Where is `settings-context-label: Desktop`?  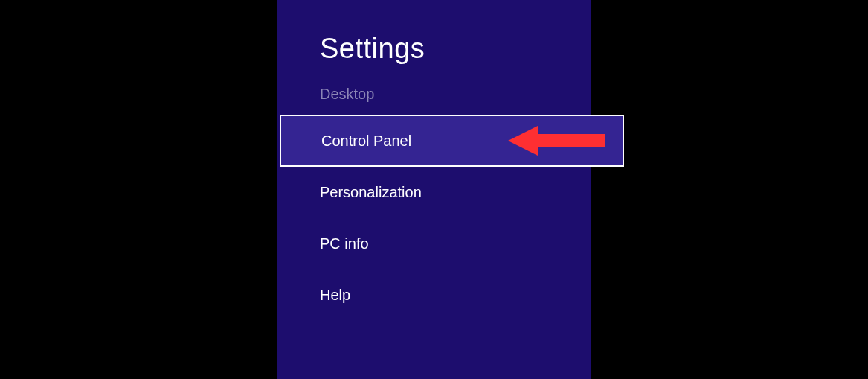
settings-context-label: Desktop is located at coordinates (434, 94).